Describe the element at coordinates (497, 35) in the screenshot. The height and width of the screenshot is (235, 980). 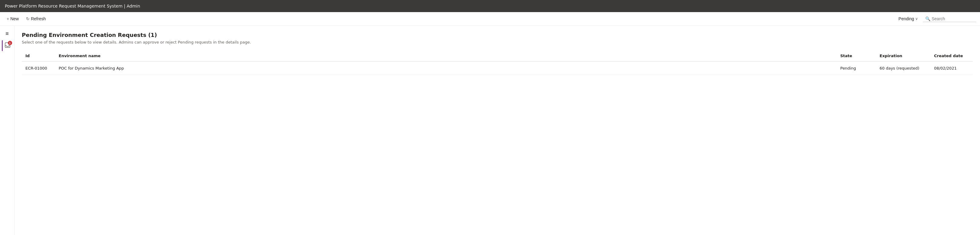
I see `page-title: Pending Environment Creation Requests (1…` at that location.